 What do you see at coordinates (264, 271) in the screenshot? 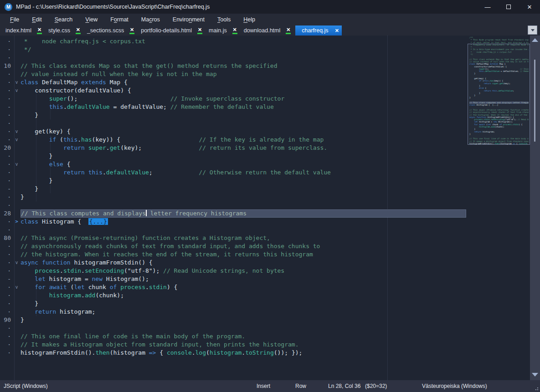
I see `code-line: · process.stdin.setEncoding("utf-8"); //…` at bounding box center [264, 271].